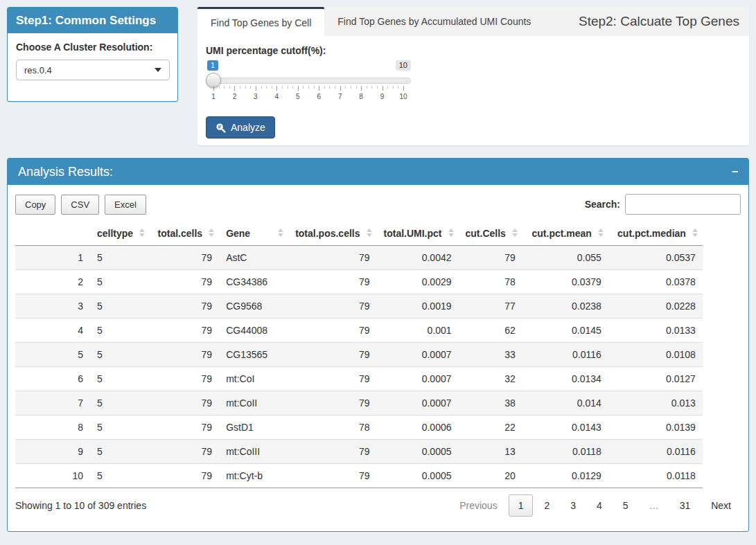 The image size is (756, 545). What do you see at coordinates (735, 172) in the screenshot?
I see `collapse-icon: −` at bounding box center [735, 172].